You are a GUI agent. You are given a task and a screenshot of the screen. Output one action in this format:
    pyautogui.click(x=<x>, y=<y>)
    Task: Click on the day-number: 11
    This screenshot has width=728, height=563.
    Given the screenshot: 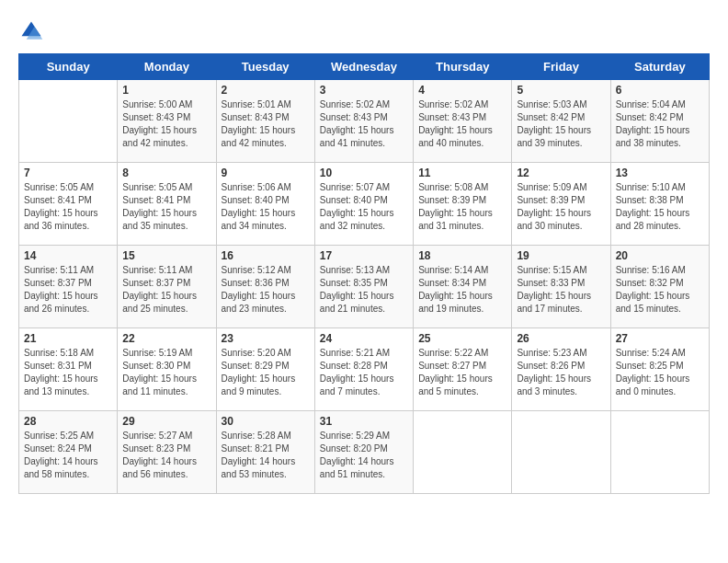 What is the action you would take?
    pyautogui.click(x=462, y=173)
    